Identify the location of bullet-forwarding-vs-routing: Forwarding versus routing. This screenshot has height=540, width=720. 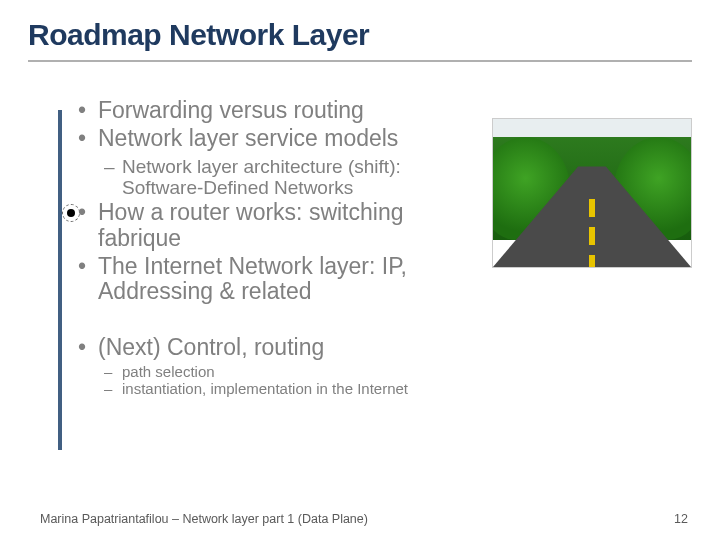
(270, 111).